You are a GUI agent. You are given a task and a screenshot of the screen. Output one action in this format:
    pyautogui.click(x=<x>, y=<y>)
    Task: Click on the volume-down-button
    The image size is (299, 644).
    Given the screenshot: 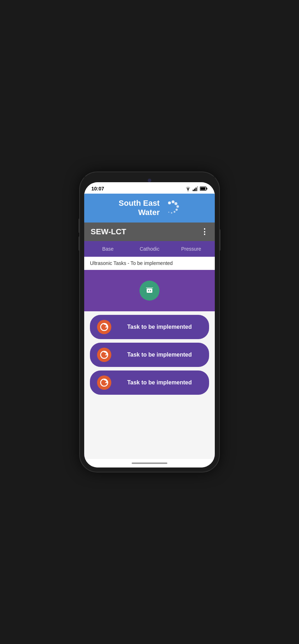 What is the action you would take?
    pyautogui.click(x=79, y=244)
    